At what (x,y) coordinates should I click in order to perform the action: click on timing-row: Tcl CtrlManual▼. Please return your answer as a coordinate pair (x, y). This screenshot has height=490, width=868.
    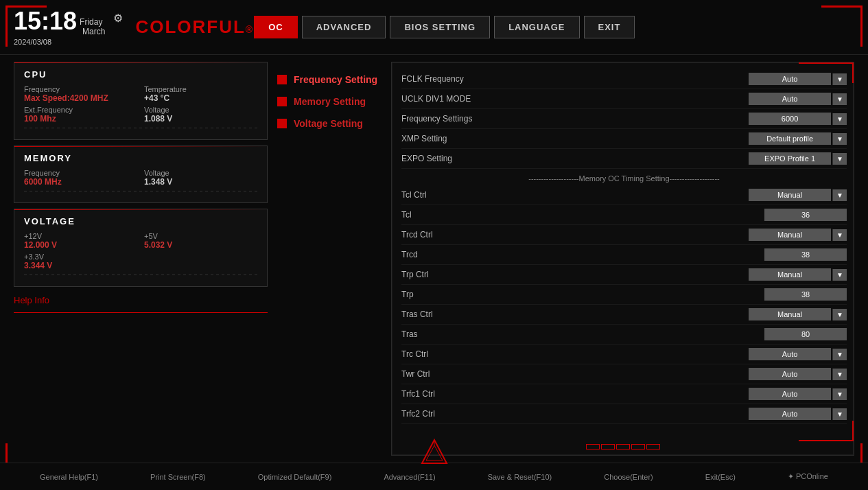
    Looking at the image, I should click on (624, 195).